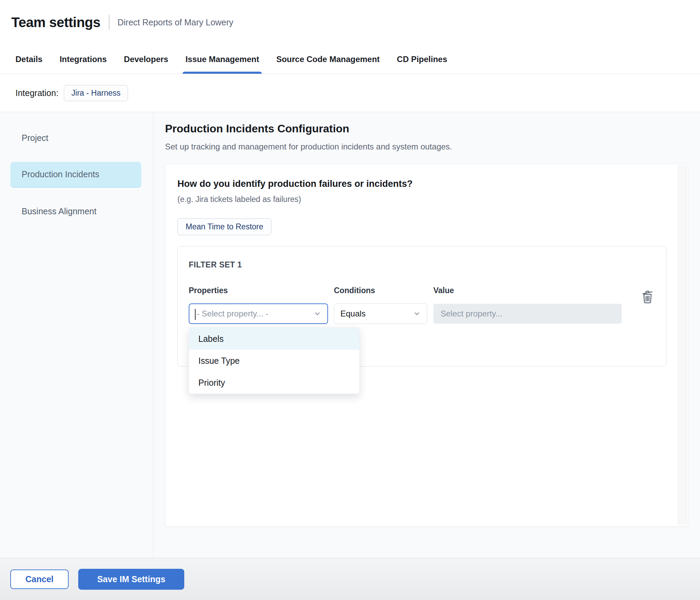 The image size is (700, 600). I want to click on tab-developers: Developers, so click(146, 59).